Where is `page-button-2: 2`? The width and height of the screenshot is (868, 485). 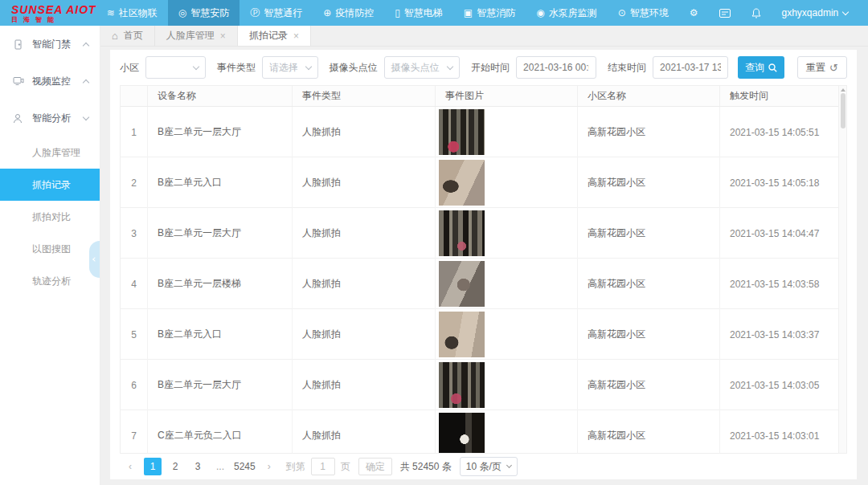
page-button-2: 2 is located at coordinates (175, 467).